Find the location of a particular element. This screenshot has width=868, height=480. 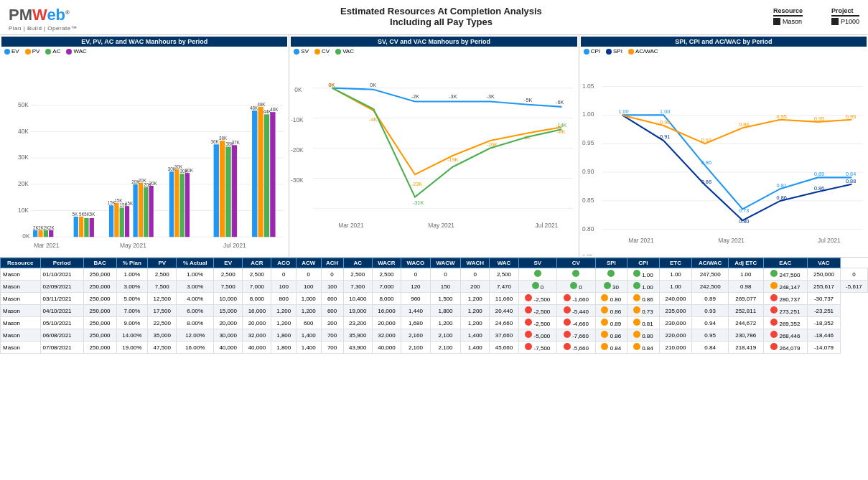

svg-text: 2K is located at coordinates (52, 228).